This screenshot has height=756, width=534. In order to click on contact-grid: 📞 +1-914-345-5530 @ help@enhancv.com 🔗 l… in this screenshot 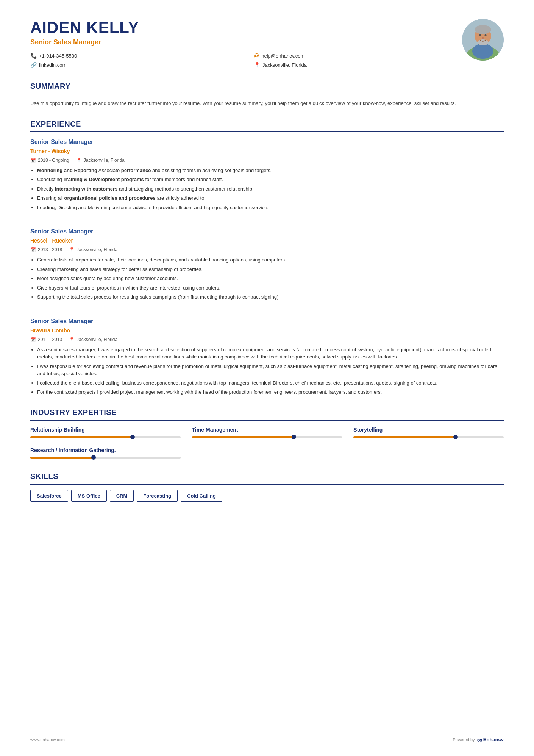, I will do `click(246, 61)`.